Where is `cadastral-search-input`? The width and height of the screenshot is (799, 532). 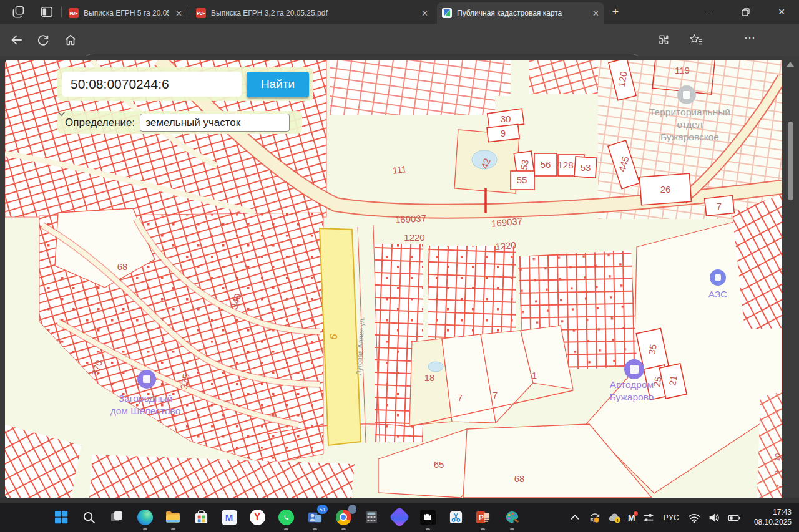
cadastral-search-input is located at coordinates (152, 84).